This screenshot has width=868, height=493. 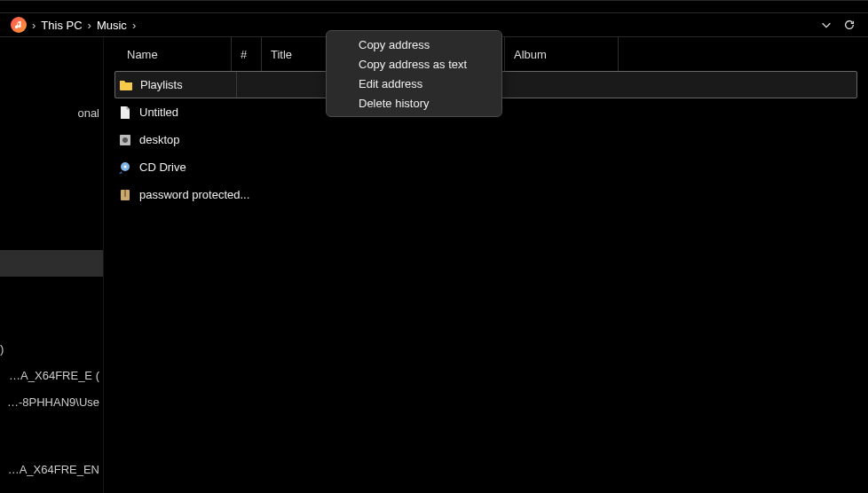 What do you see at coordinates (125, 140) in the screenshot?
I see `settings-file-icon` at bounding box center [125, 140].